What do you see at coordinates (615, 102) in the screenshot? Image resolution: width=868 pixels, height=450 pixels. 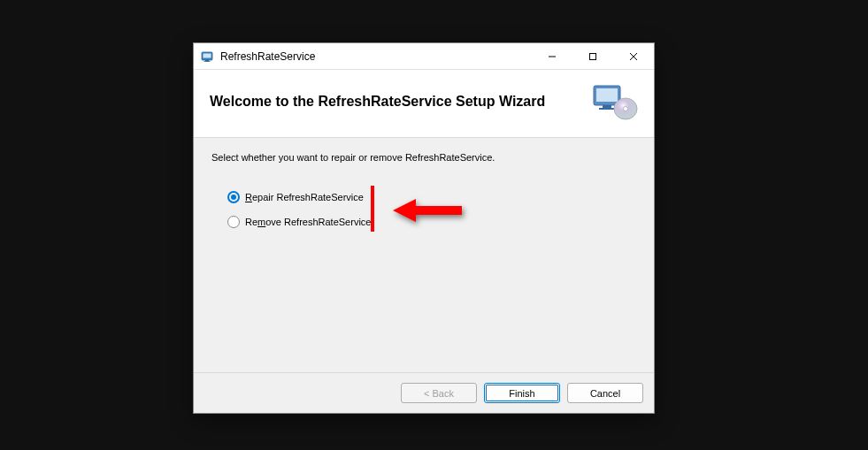 I see `installer-icon` at bounding box center [615, 102].